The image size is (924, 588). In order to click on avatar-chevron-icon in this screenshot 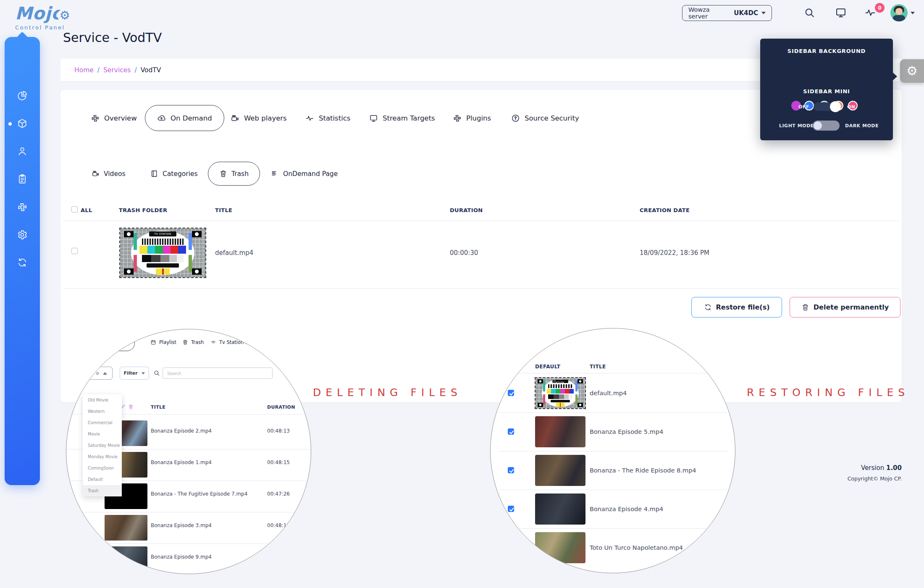, I will do `click(913, 13)`.